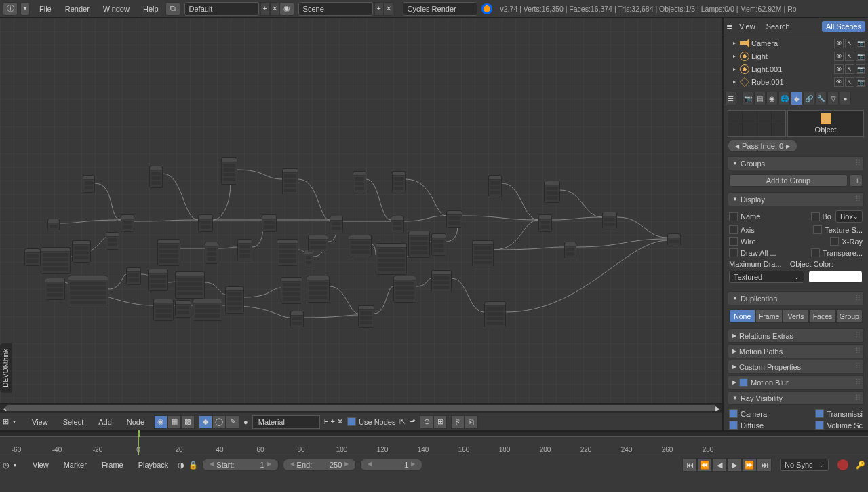 The image size is (868, 492). What do you see at coordinates (427, 422) in the screenshot?
I see `snap-icon: ⊙` at bounding box center [427, 422].